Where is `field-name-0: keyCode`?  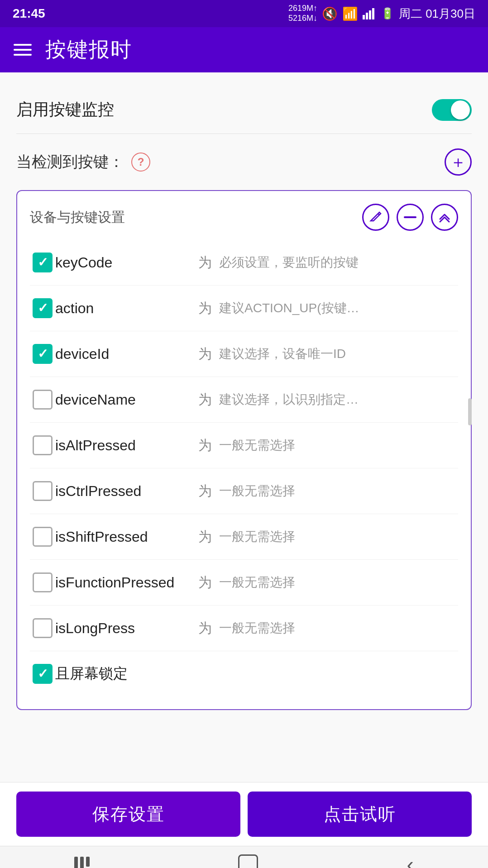 field-name-0: keyCode is located at coordinates (123, 262).